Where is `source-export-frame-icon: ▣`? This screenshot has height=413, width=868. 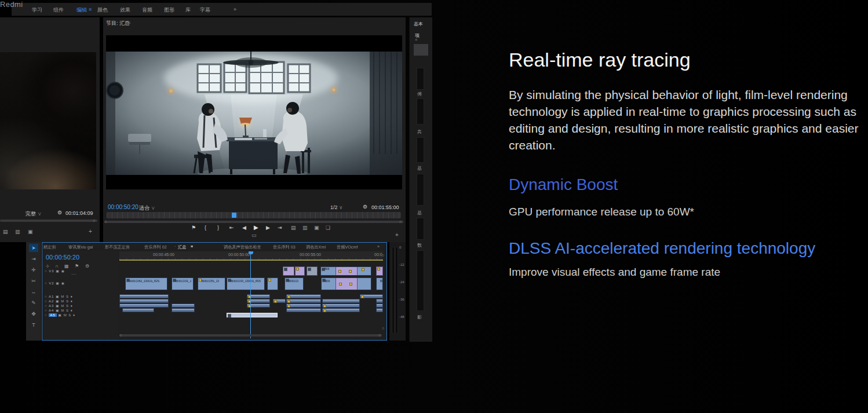 source-export-frame-icon: ▣ is located at coordinates (30, 232).